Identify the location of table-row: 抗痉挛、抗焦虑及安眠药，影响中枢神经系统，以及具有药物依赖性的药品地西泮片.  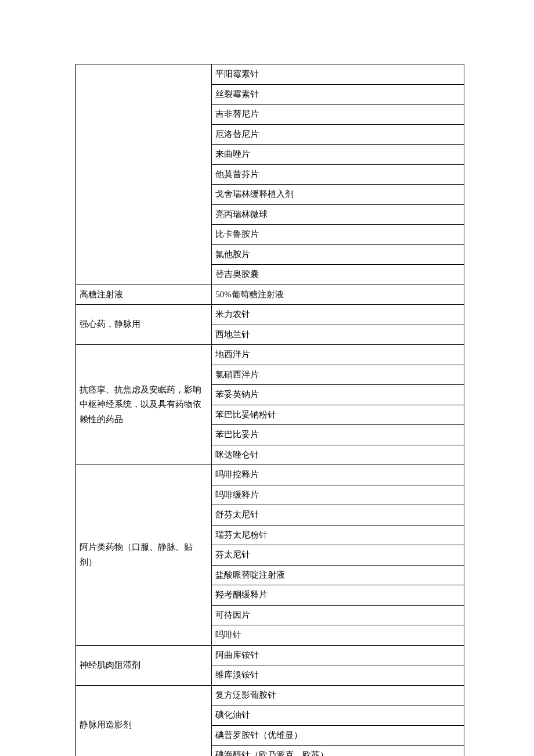
(270, 355).